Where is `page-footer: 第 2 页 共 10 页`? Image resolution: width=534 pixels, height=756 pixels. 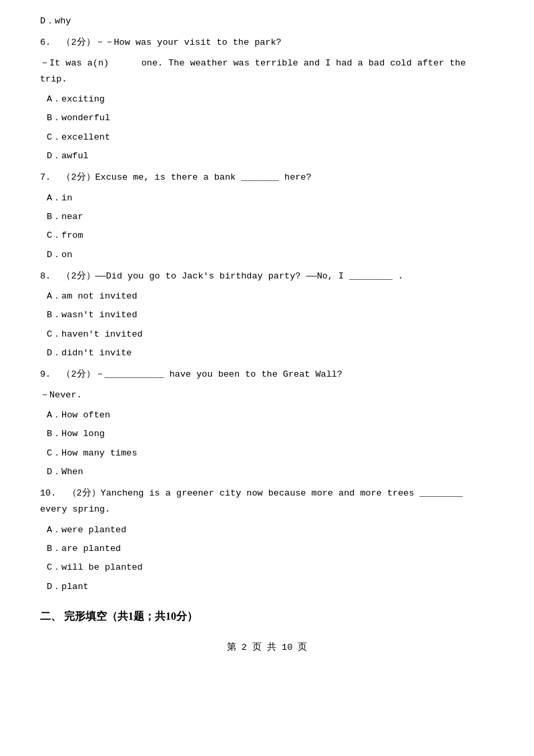 page-footer: 第 2 页 共 10 页 is located at coordinates (267, 648).